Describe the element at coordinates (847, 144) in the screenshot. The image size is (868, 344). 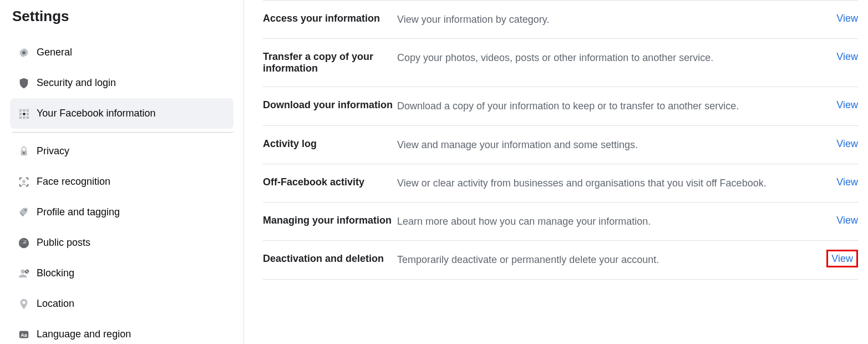
I see `view-link-activity-log: View` at that location.